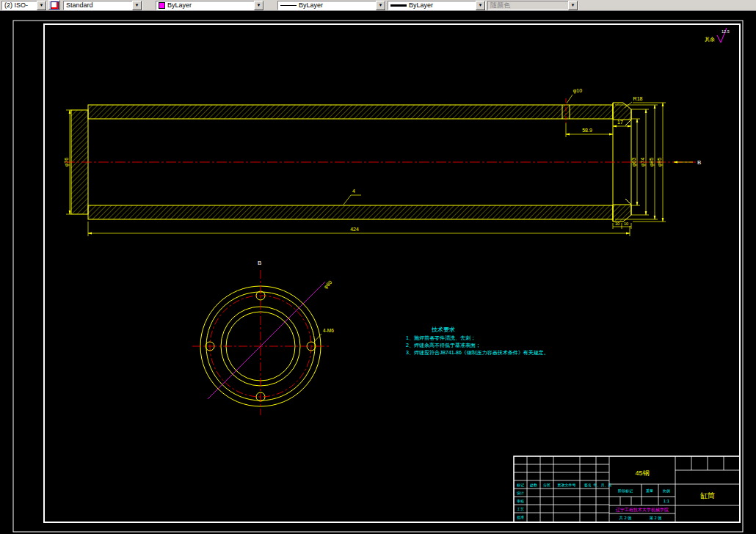 The image size is (756, 534). Describe the element at coordinates (643, 162) in the screenshot. I see `dim-74: φ74` at that location.